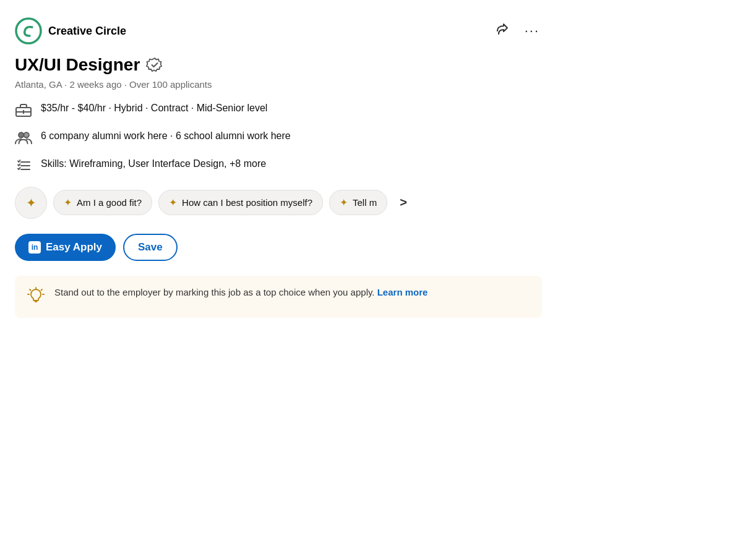 This screenshot has height=533, width=756. Describe the element at coordinates (87, 31) in the screenshot. I see `company-name: Creative Circle` at that location.